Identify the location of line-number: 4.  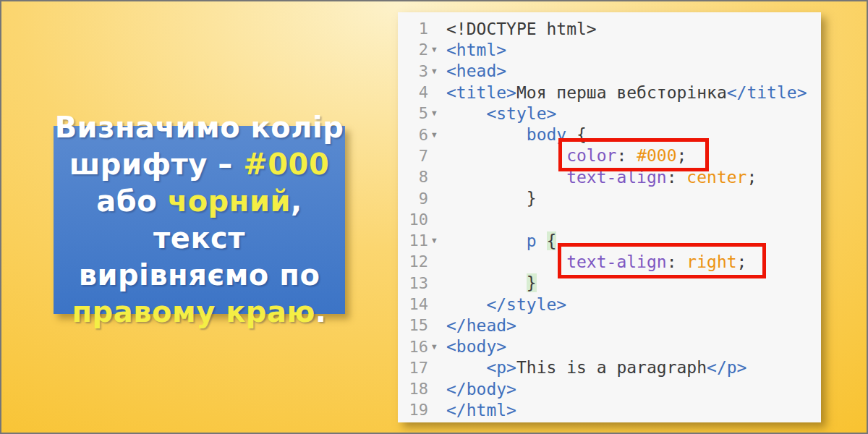
(413, 93).